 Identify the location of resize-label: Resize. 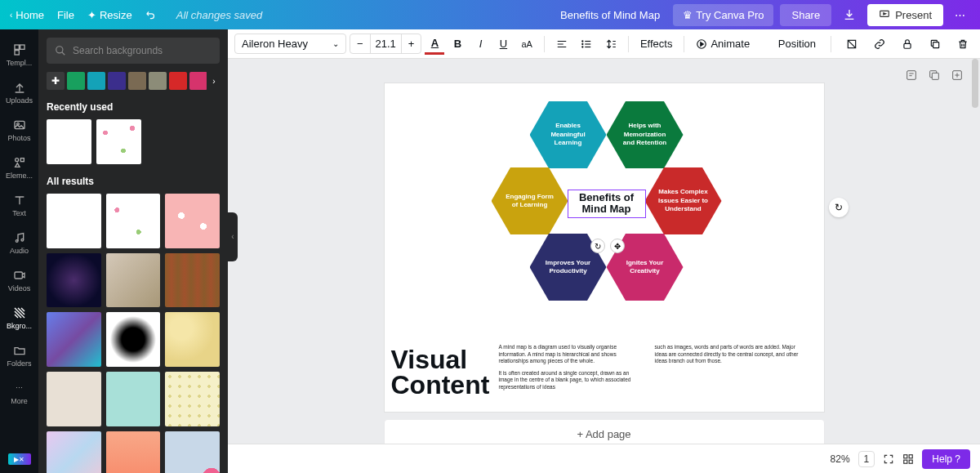
(116, 15).